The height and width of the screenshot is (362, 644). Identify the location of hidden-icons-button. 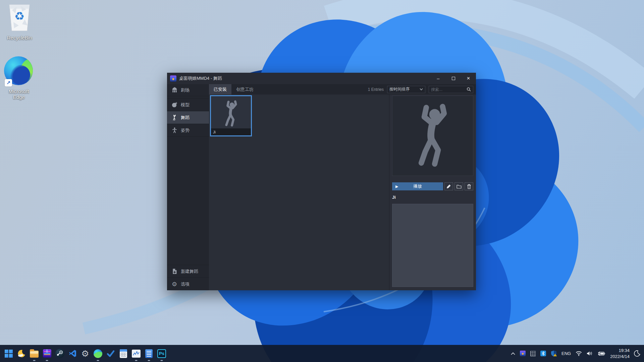
(513, 353).